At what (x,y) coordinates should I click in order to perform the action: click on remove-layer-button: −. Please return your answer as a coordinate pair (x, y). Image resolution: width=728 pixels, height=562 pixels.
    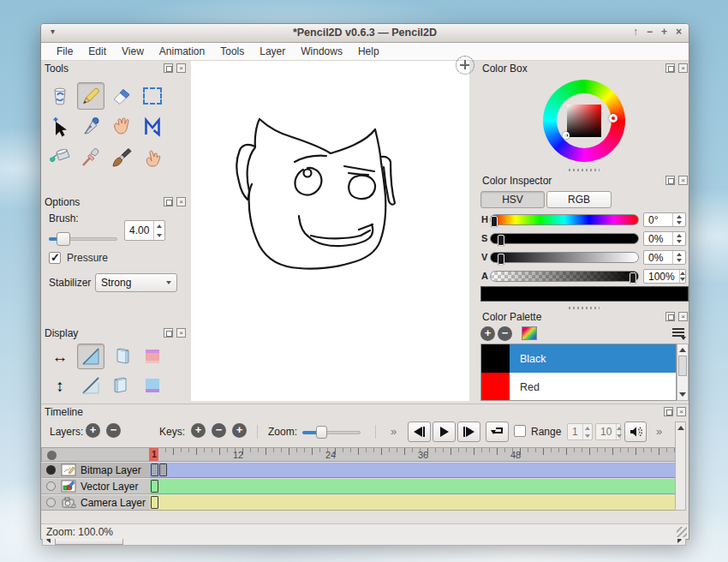
    Looking at the image, I should click on (113, 430).